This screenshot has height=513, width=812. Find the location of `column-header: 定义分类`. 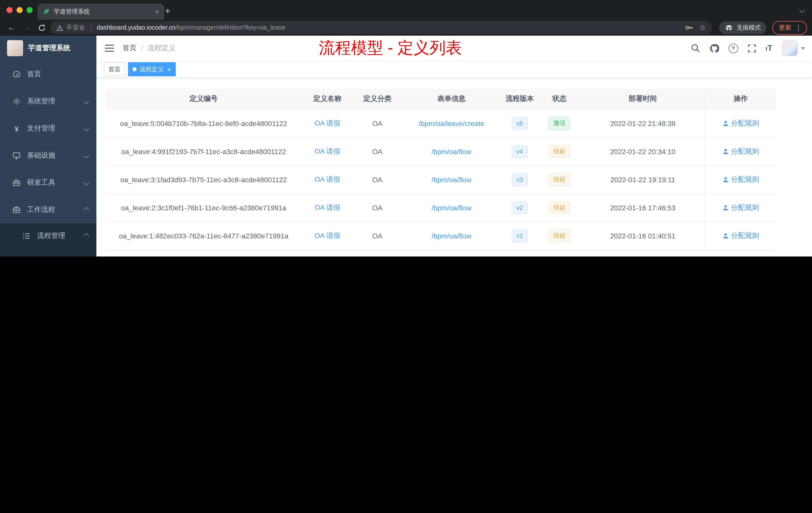

column-header: 定义分类 is located at coordinates (377, 99).